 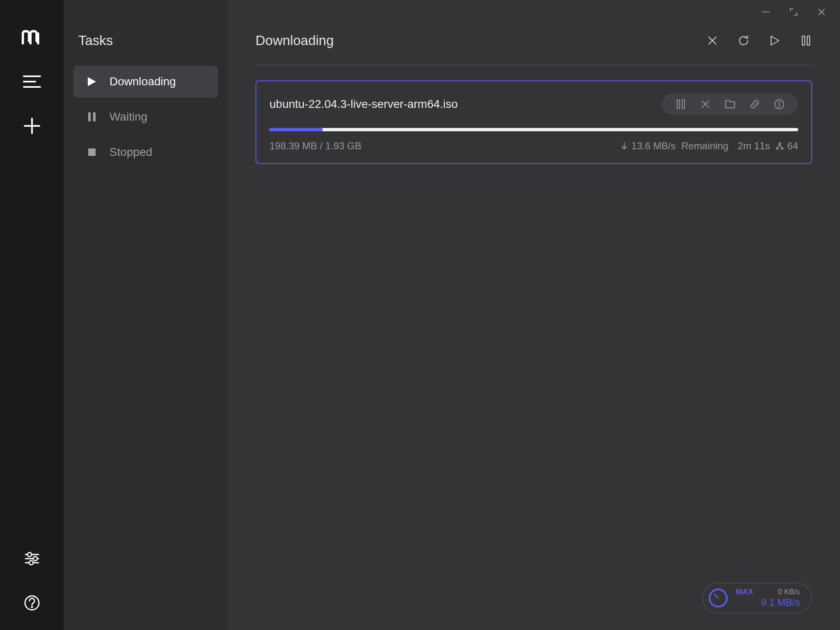 I want to click on window-close-icon, so click(x=822, y=12).